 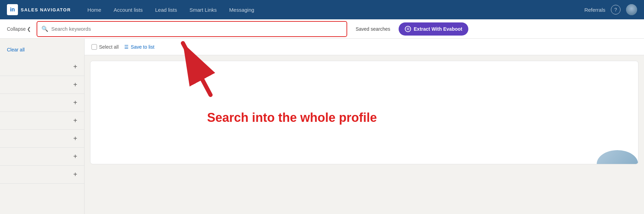 What do you see at coordinates (617, 150) in the screenshot?
I see `figure-decoration` at bounding box center [617, 150].